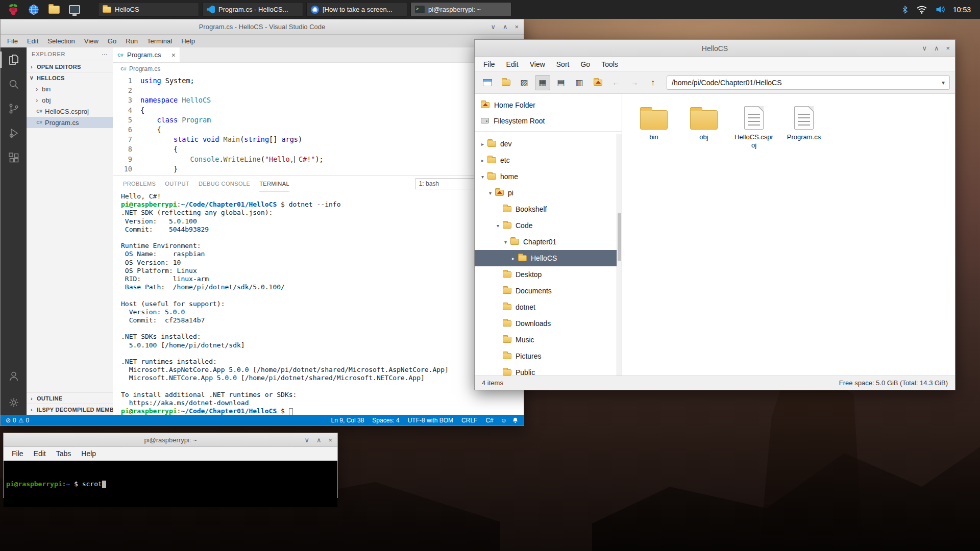 This screenshot has width=980, height=551. I want to click on panel-tab-debug-console: DEBUG CONSOLE, so click(225, 184).